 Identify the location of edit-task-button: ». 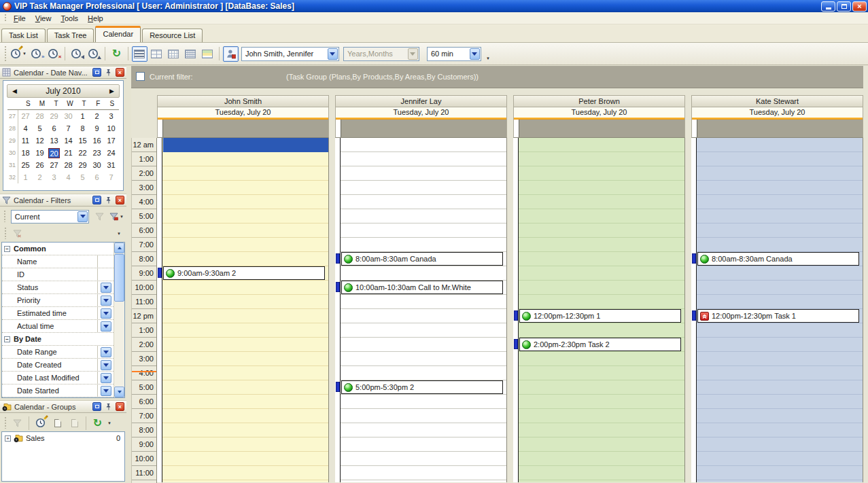
(37, 54).